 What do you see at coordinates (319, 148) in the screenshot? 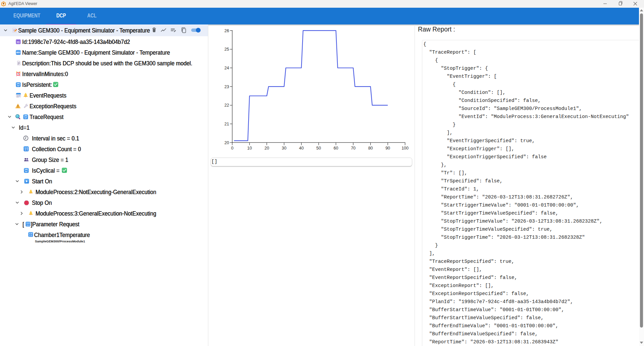
I see `svg-text: 50` at bounding box center [319, 148].